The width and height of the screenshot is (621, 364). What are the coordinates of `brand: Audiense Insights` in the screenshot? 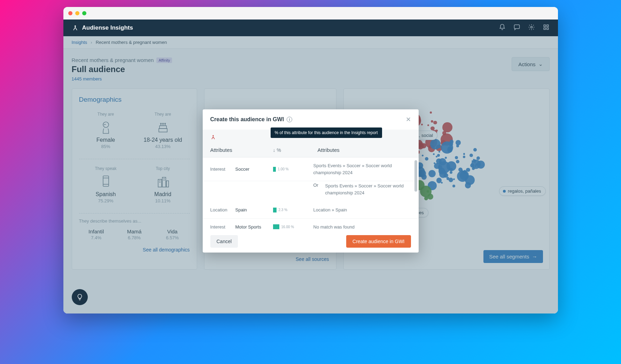 It's located at (102, 28).